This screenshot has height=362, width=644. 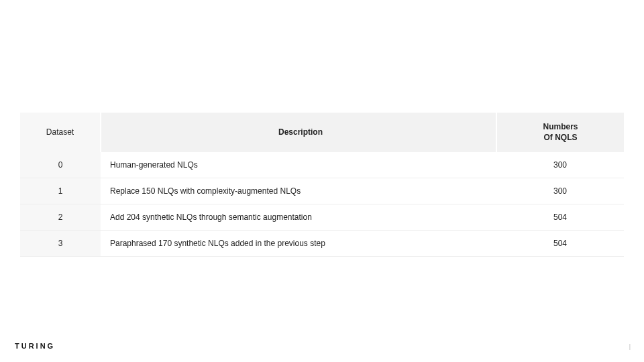 What do you see at coordinates (299, 244) in the screenshot?
I see `cell-description: Paraphrased 170 synthetic NLQs added in …` at bounding box center [299, 244].